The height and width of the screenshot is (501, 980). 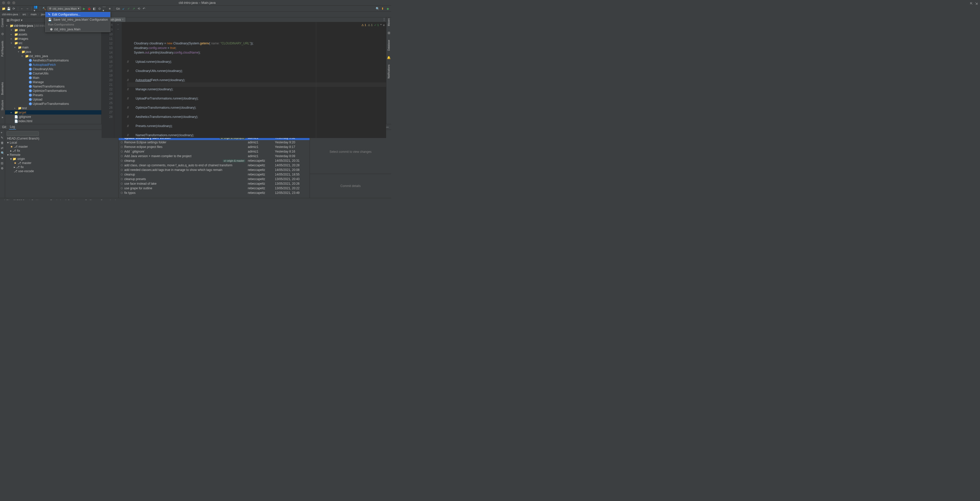 I want to click on run-icon: ▶, so click(x=84, y=8).